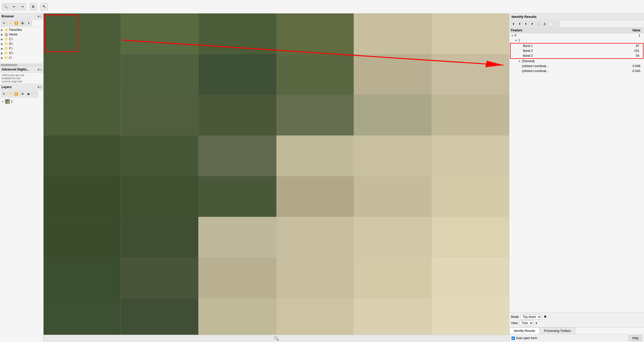  I want to click on mode-label: Mode, so click(515, 317).